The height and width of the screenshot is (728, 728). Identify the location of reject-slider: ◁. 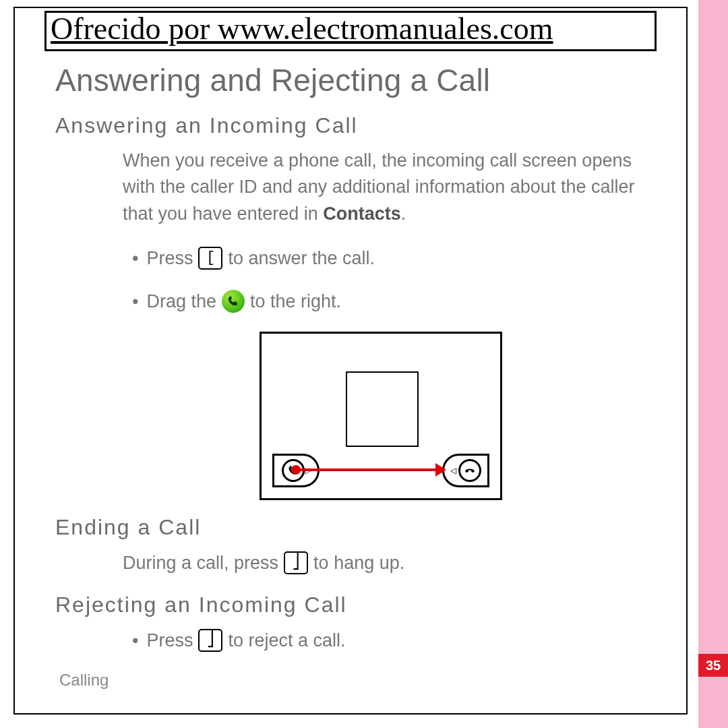
(466, 471).